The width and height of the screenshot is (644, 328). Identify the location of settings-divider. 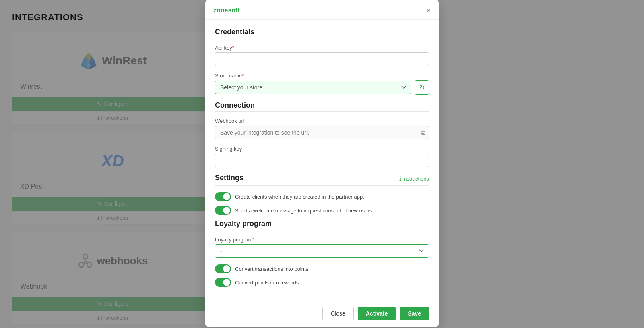
(322, 185).